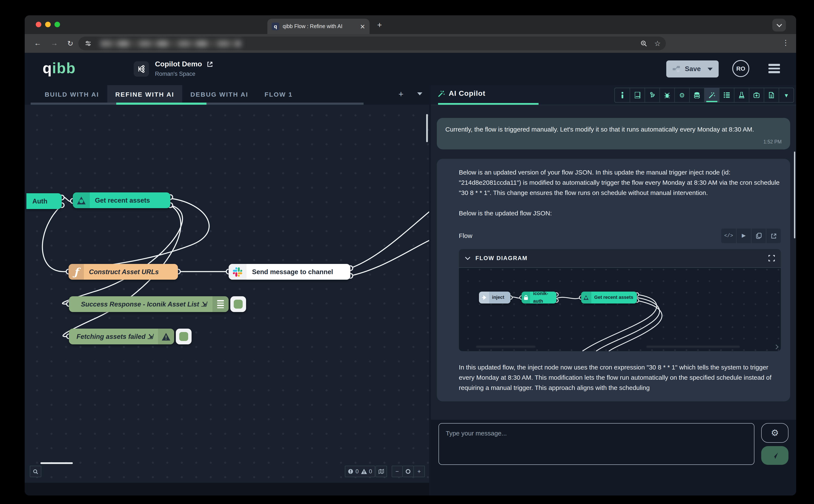 Image resolution: width=814 pixels, height=504 pixels. What do you see at coordinates (771, 95) in the screenshot?
I see `document-tool-button` at bounding box center [771, 95].